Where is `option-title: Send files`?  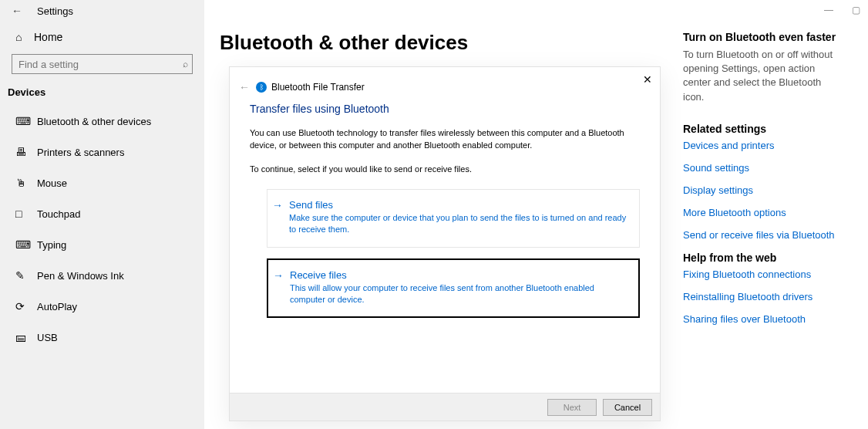
option-title: Send files is located at coordinates (459, 205).